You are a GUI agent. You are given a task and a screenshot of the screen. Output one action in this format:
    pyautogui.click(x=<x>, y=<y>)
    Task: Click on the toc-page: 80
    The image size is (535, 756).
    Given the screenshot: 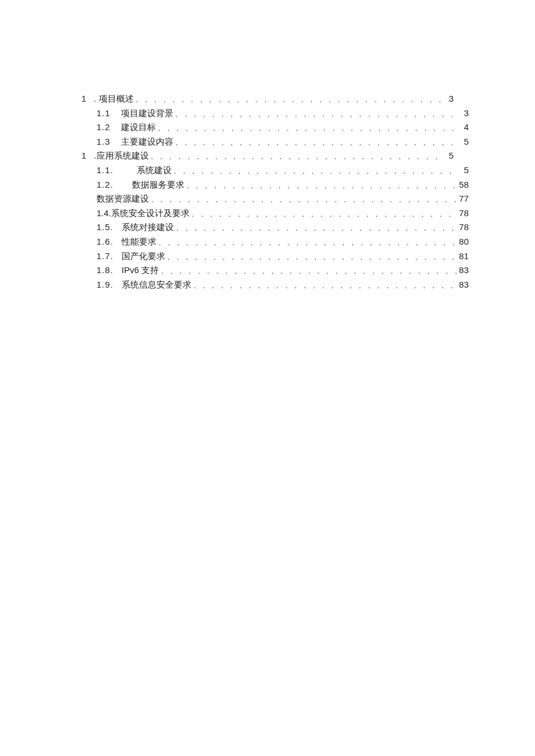 What is the action you would take?
    pyautogui.click(x=463, y=242)
    